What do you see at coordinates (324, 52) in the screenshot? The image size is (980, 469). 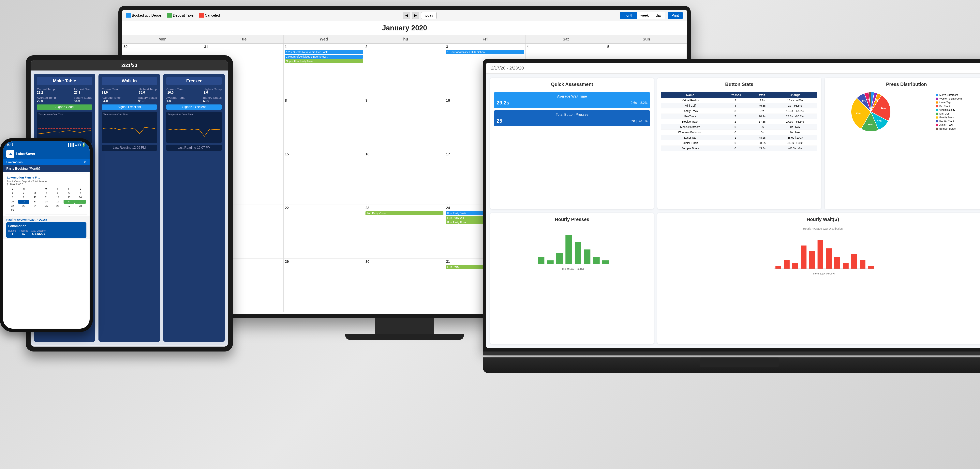 I see `event-newyears: 131x Guests New Years Eve Locki...` at bounding box center [324, 52].